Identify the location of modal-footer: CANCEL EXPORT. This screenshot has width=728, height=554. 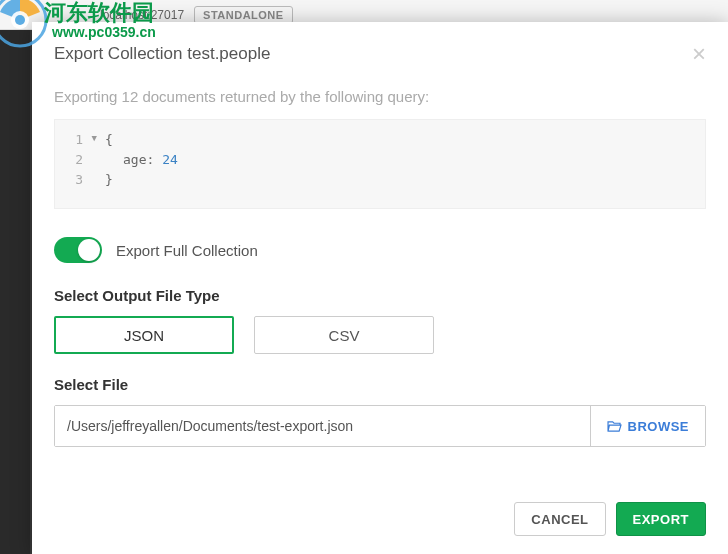
(380, 520).